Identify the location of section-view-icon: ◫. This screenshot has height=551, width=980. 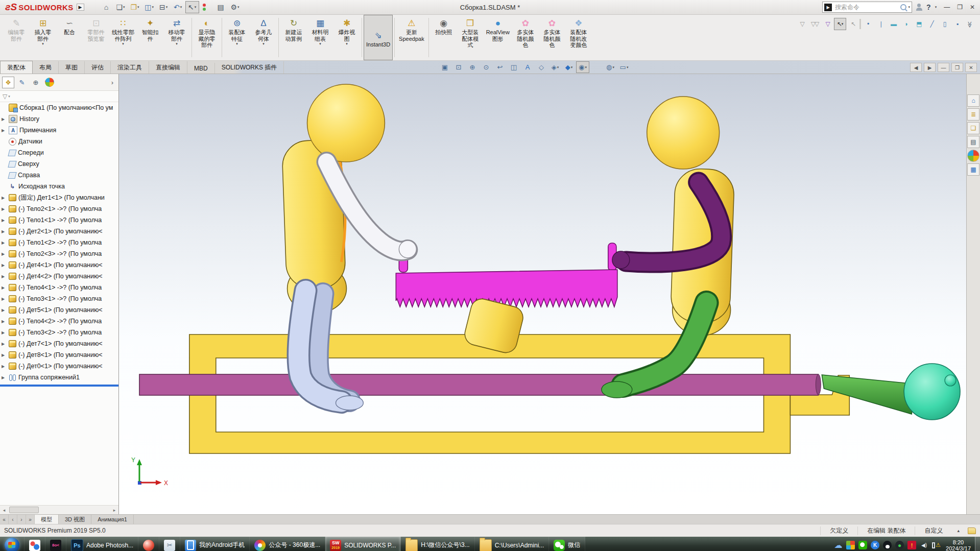
(514, 67).